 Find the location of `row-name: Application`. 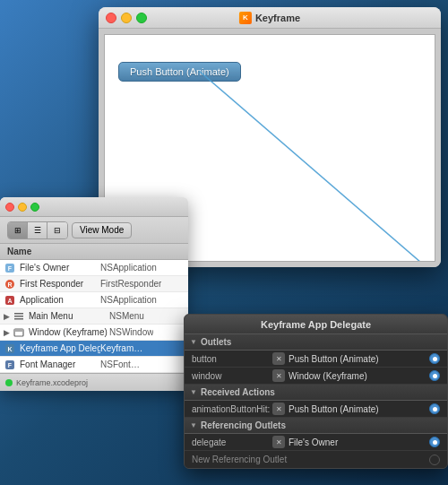

row-name: Application is located at coordinates (60, 299).